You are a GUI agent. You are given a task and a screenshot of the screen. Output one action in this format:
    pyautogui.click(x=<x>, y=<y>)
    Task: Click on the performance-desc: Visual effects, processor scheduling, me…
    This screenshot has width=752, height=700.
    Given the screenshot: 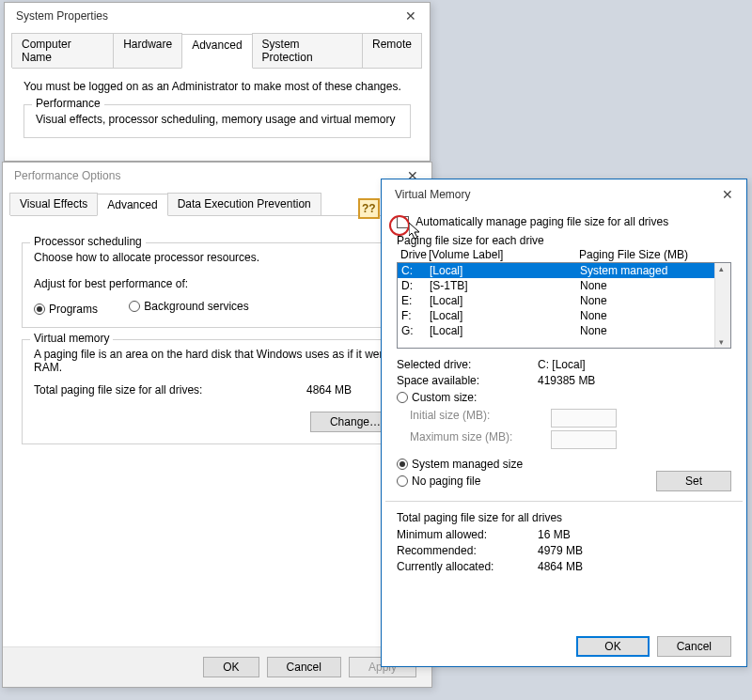 What is the action you would take?
    pyautogui.click(x=217, y=119)
    